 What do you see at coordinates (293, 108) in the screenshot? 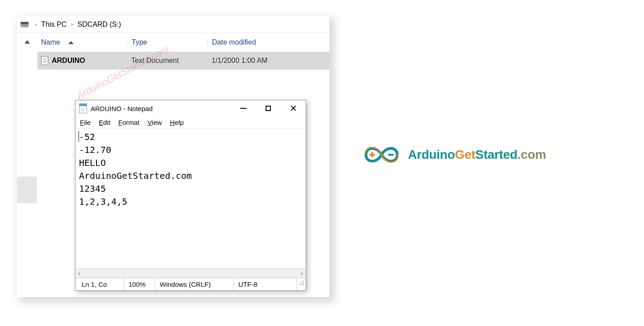
I see `close-button: ✕` at bounding box center [293, 108].